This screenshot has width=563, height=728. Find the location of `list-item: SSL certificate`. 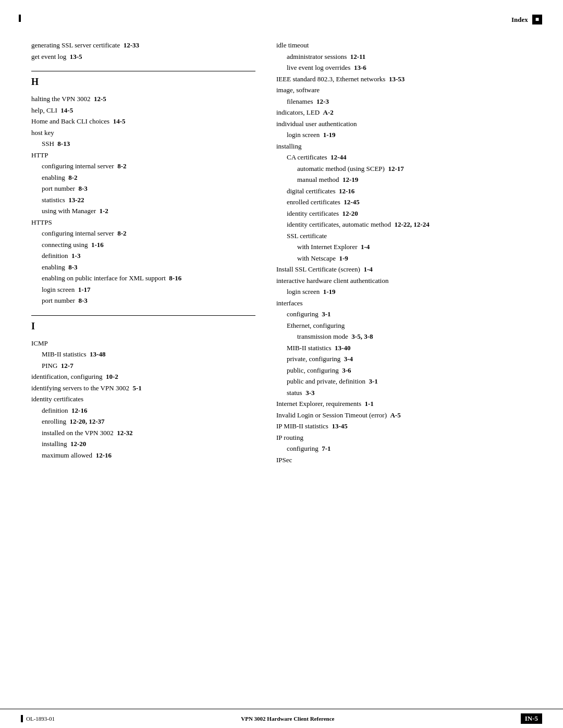

list-item: SSL certificate is located at coordinates (404, 236).